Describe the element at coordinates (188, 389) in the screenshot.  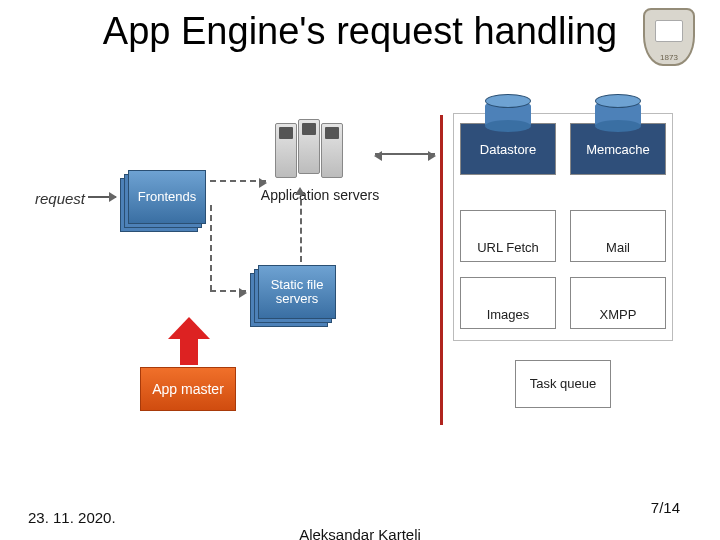
I see `app-master-box: App master` at that location.